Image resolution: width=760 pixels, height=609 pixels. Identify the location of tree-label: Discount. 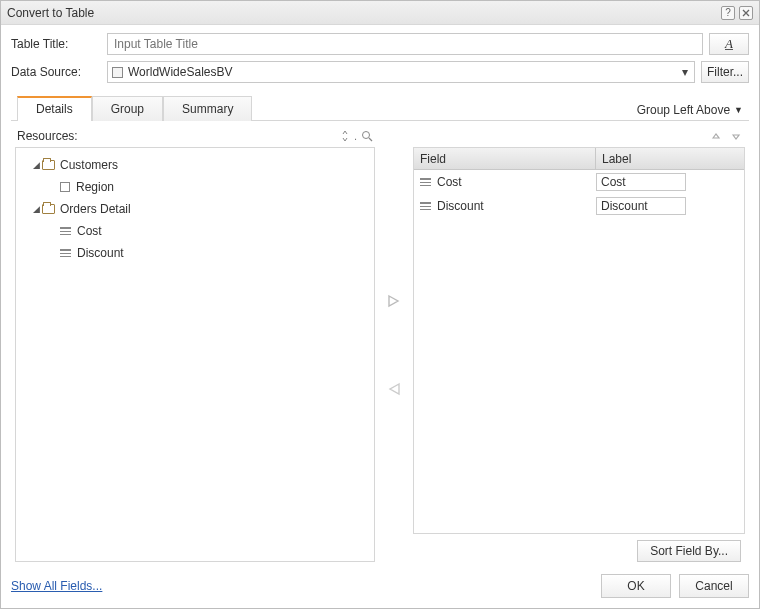
(100, 253).